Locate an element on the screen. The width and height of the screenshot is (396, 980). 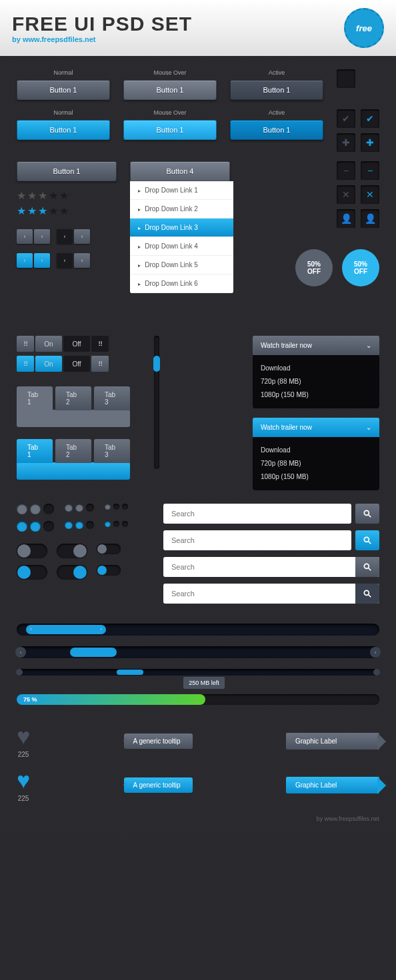
star-rating-blue: ★★★★★ is located at coordinates (67, 211).